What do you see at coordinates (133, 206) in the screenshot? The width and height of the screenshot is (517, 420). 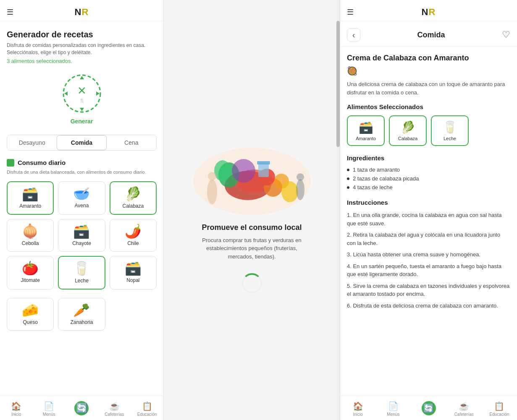 I see `calabaza-label: Calabaza` at bounding box center [133, 206].